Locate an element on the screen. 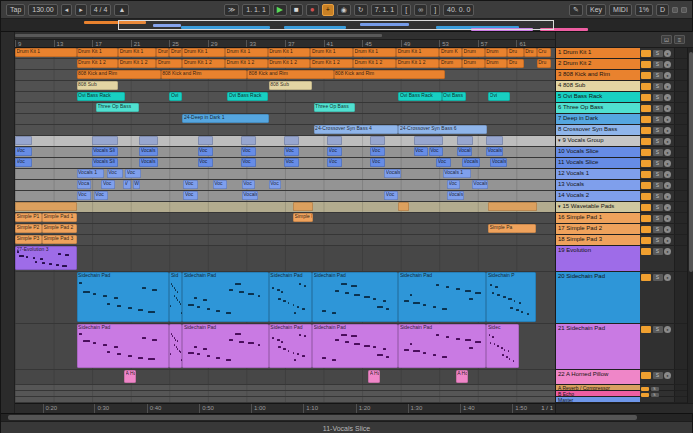  track-name-area: 12 Vocals 1 is located at coordinates (598, 174).